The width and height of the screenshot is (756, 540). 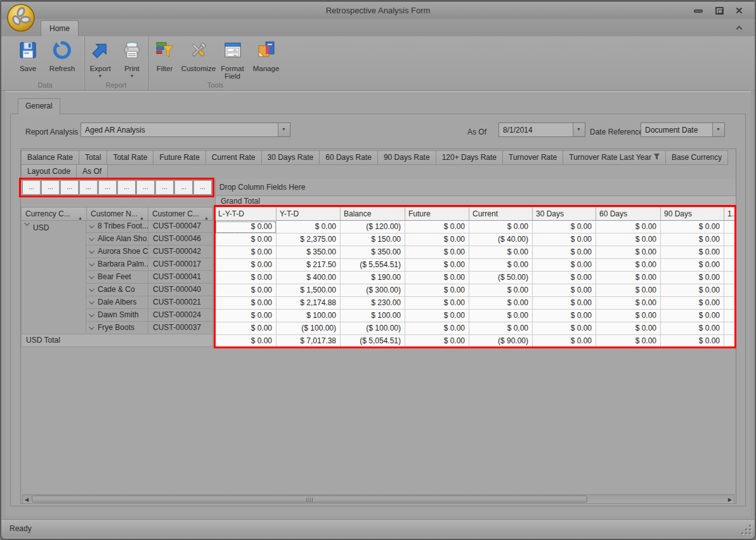 What do you see at coordinates (117, 315) in the screenshot?
I see `customer-name-cell: Dawn Smith` at bounding box center [117, 315].